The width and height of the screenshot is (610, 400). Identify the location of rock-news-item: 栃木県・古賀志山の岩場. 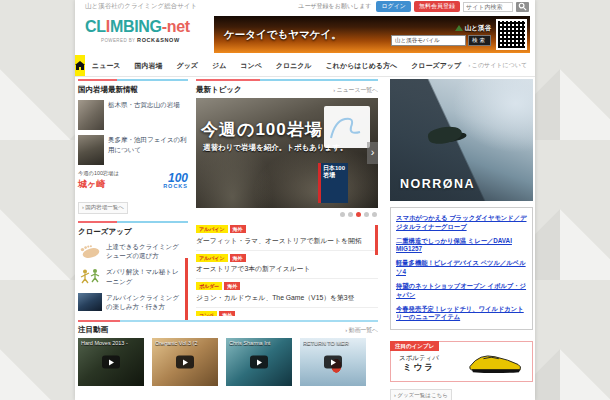
(133, 115).